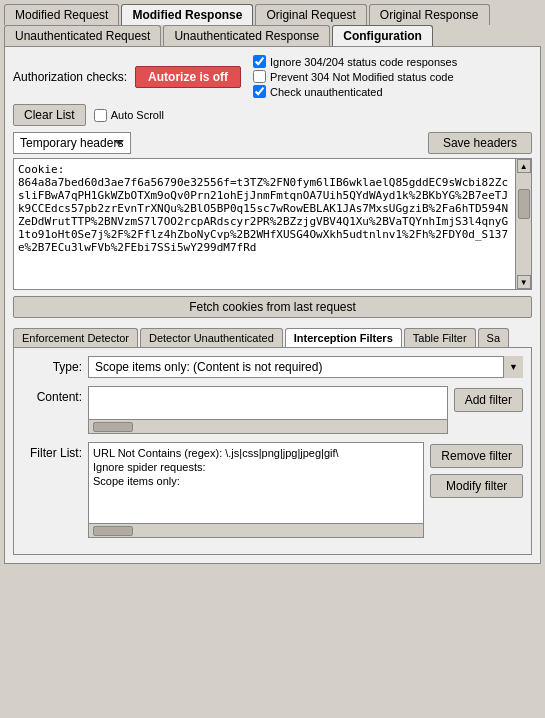 The width and height of the screenshot is (545, 718). What do you see at coordinates (260, 92) in the screenshot?
I see `checkbox-unauthenticated` at bounding box center [260, 92].